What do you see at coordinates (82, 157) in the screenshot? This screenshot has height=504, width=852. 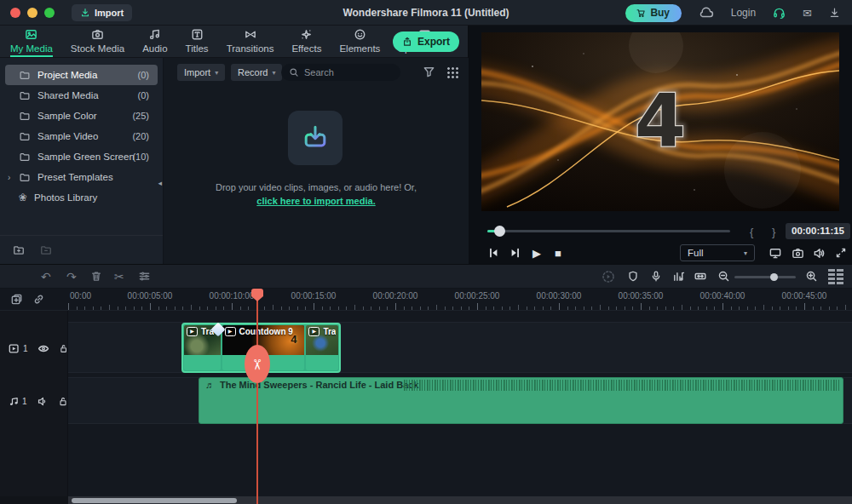 I see `sidebar-item-sample-green-screen: Sample Green Screen (10)` at bounding box center [82, 157].